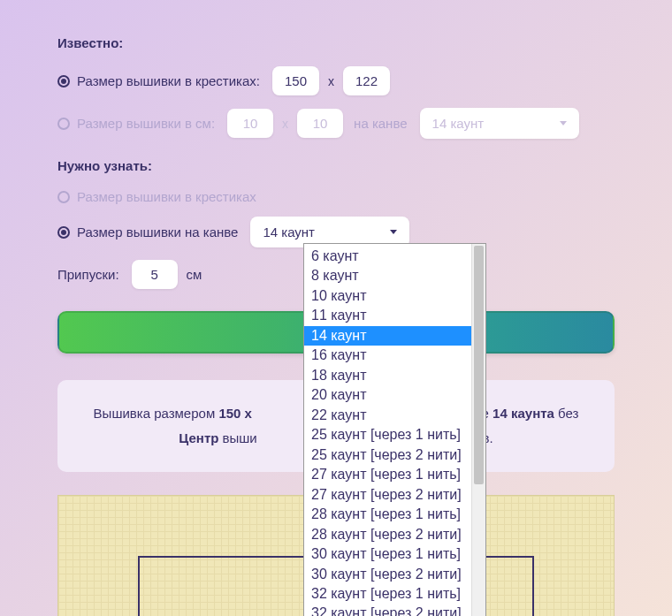 Image resolution: width=672 pixels, height=616 pixels. What do you see at coordinates (235, 414) in the screenshot?
I see `result-size: 150 x` at bounding box center [235, 414].